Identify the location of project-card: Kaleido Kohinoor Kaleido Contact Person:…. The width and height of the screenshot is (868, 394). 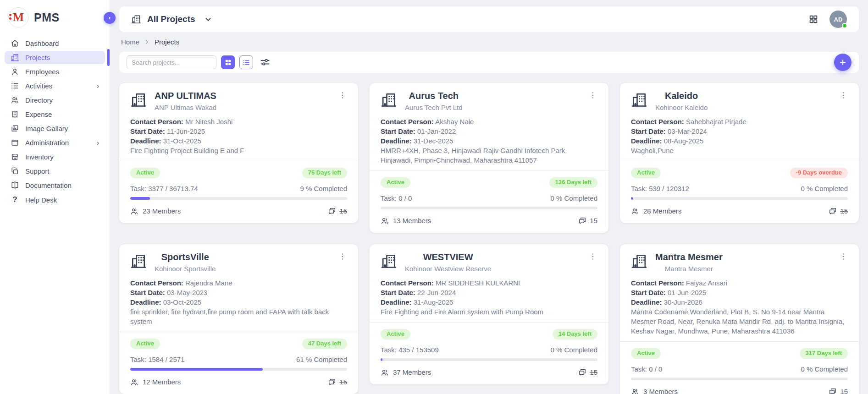
(739, 153).